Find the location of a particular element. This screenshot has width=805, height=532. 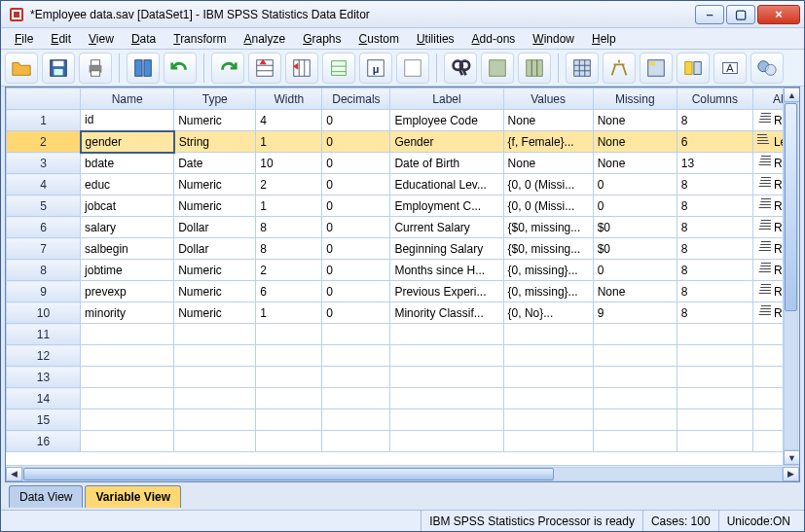

cell-type: Dollar is located at coordinates (215, 249).